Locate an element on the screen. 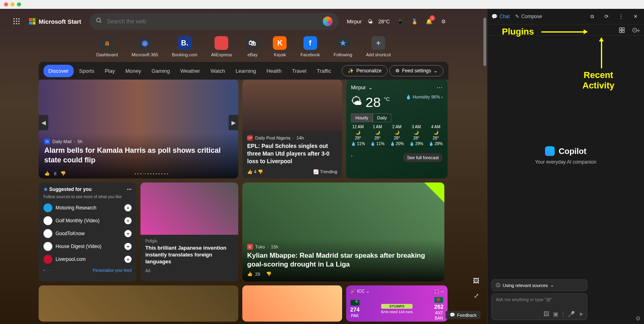  nav-tab-travel: Travel is located at coordinates (299, 71).